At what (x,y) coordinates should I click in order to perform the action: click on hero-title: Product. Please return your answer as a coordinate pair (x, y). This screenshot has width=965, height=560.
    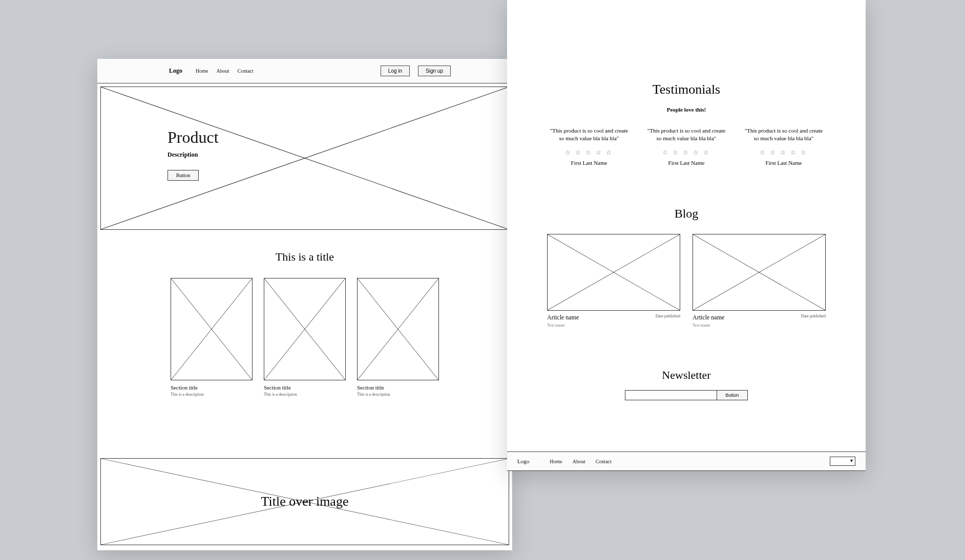
    Looking at the image, I should click on (193, 137).